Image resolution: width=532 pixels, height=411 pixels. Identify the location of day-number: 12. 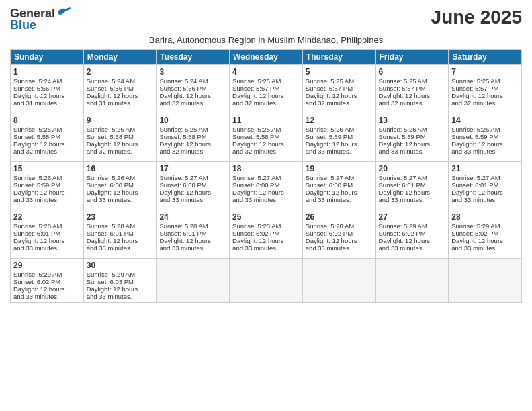
(339, 120).